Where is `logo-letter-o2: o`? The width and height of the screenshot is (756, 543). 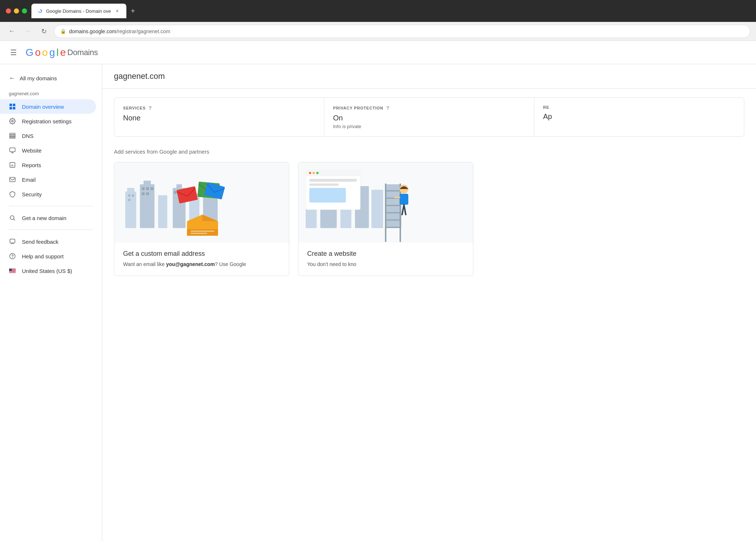
logo-letter-o2: o is located at coordinates (45, 53).